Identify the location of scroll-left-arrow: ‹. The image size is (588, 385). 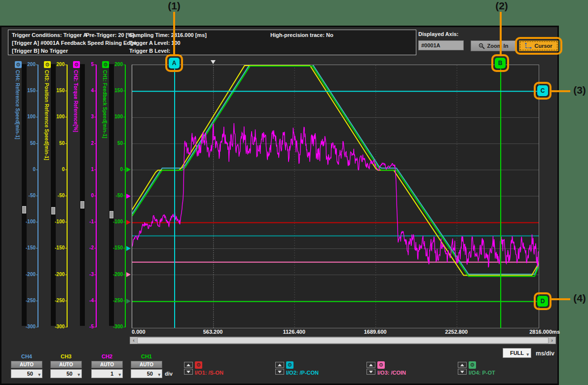
(134, 340).